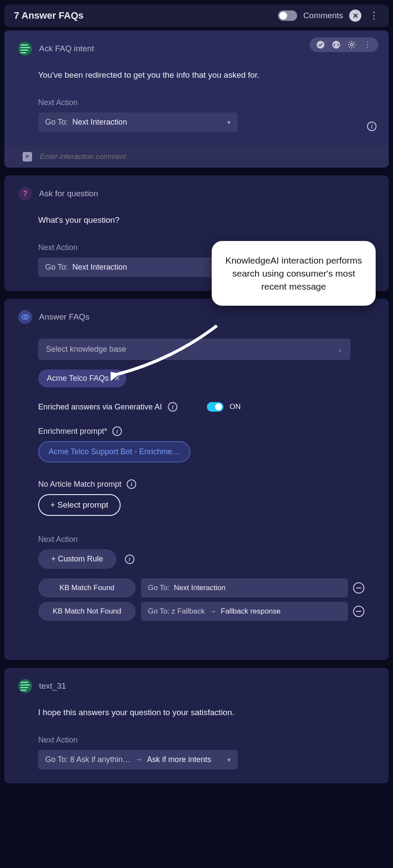  Describe the element at coordinates (321, 45) in the screenshot. I see `check-icon` at that location.